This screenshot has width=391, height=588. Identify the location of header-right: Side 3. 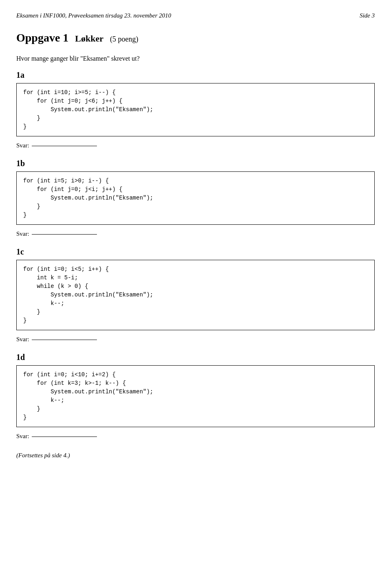
(367, 15).